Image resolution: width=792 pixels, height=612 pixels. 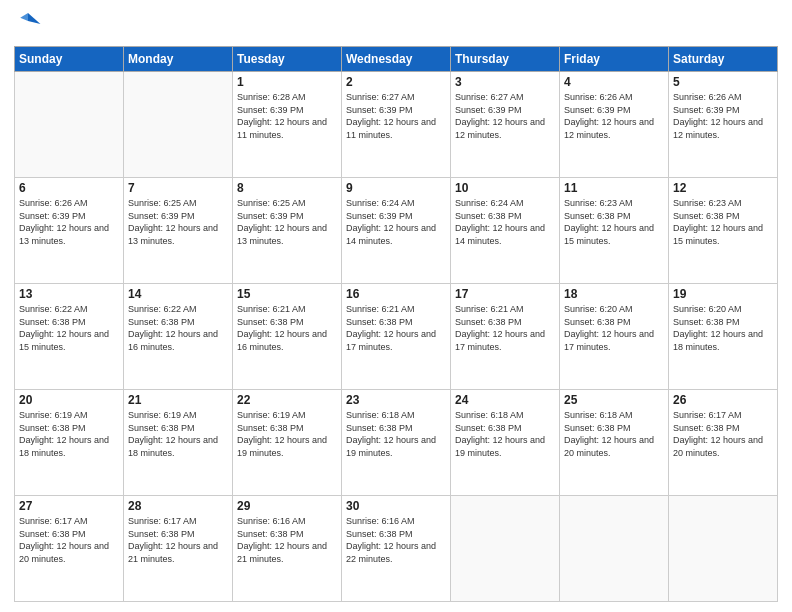 I want to click on calendar-cell: 20Sunrise: 6:19 AM Sunset: 6:38 PM Dayli…, so click(x=70, y=443).